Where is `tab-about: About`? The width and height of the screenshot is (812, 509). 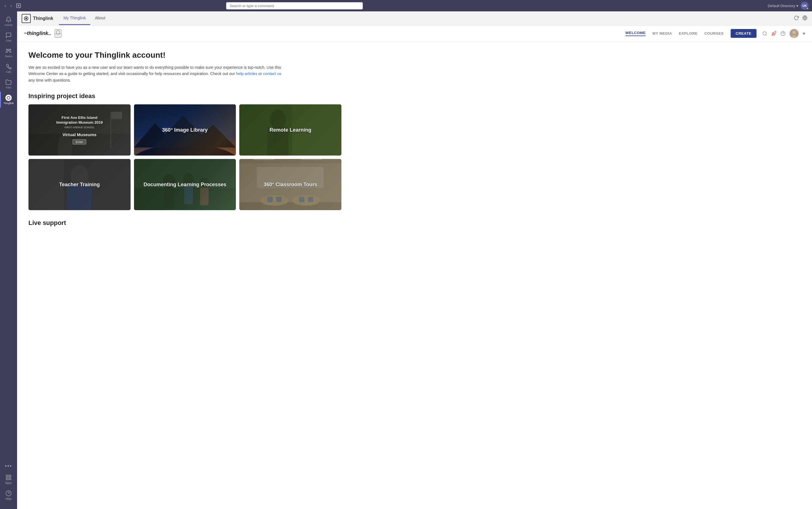
tab-about: About is located at coordinates (100, 18).